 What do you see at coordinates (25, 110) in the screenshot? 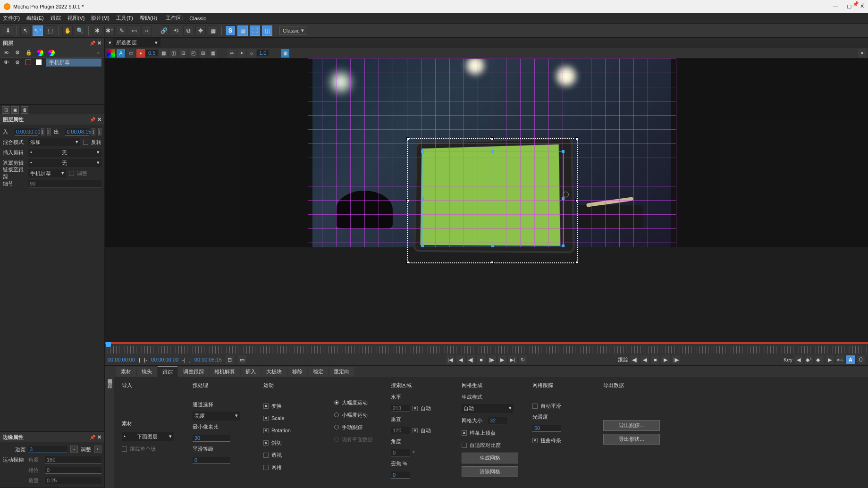
I see `delete-layer-button: 🗑` at bounding box center [25, 110].